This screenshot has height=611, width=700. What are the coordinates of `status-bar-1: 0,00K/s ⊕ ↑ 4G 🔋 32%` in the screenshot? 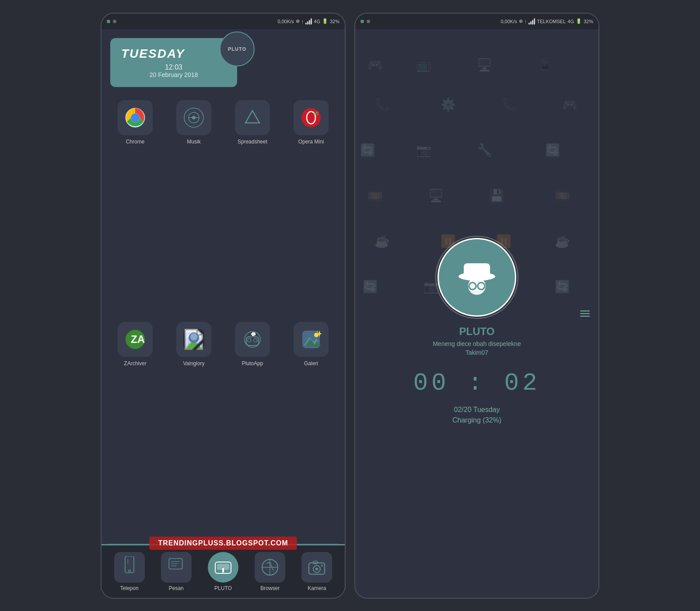 It's located at (223, 21).